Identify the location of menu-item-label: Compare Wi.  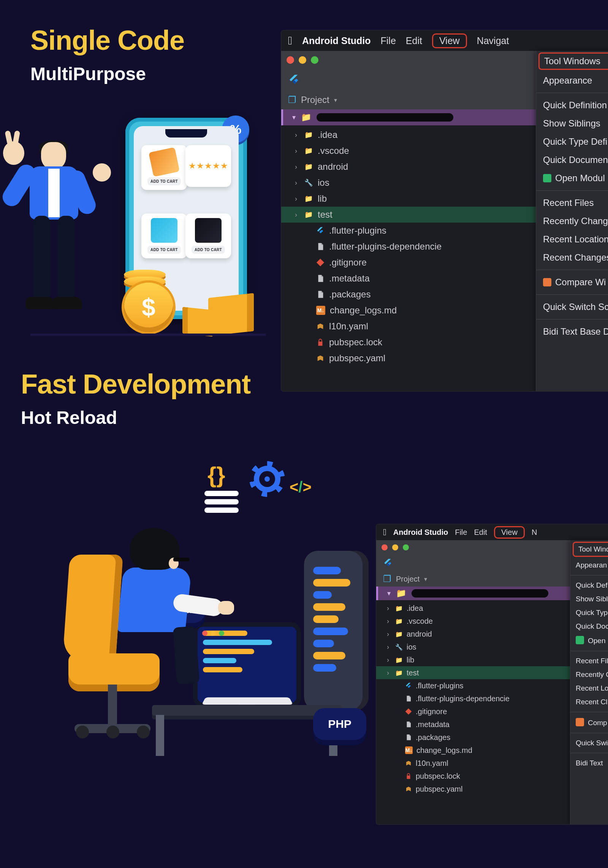
(581, 282).